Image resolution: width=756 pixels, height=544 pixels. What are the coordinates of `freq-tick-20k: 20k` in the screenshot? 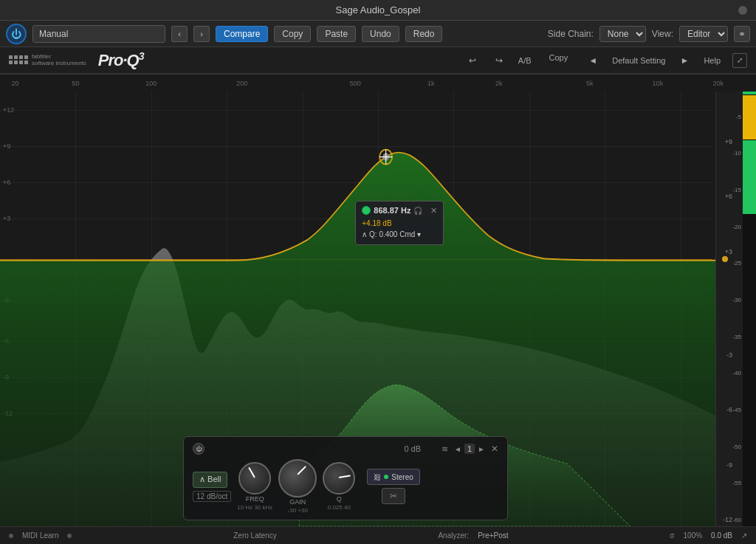 It's located at (719, 83).